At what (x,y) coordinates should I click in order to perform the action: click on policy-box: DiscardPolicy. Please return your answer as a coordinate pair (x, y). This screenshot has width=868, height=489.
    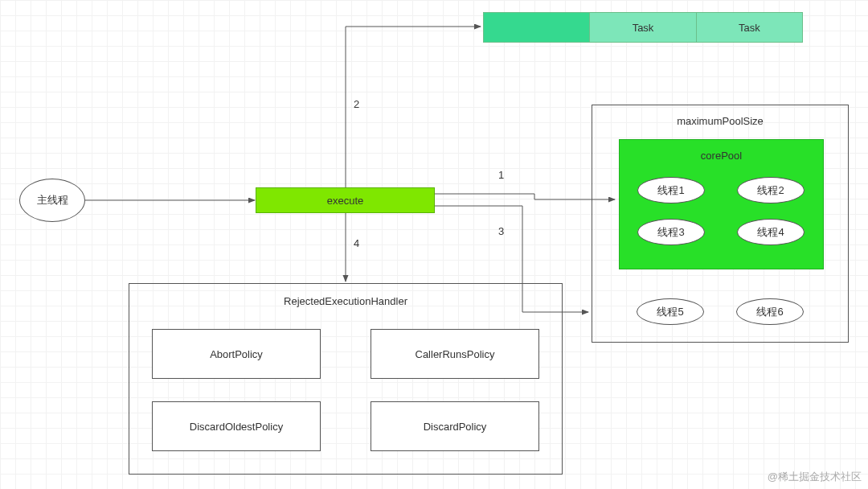
    Looking at the image, I should click on (455, 426).